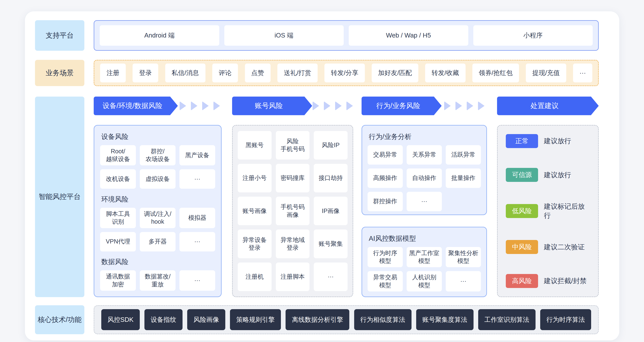 The width and height of the screenshot is (644, 342). What do you see at coordinates (548, 106) in the screenshot?
I see `stage-cell: 处置建议` at bounding box center [548, 106].